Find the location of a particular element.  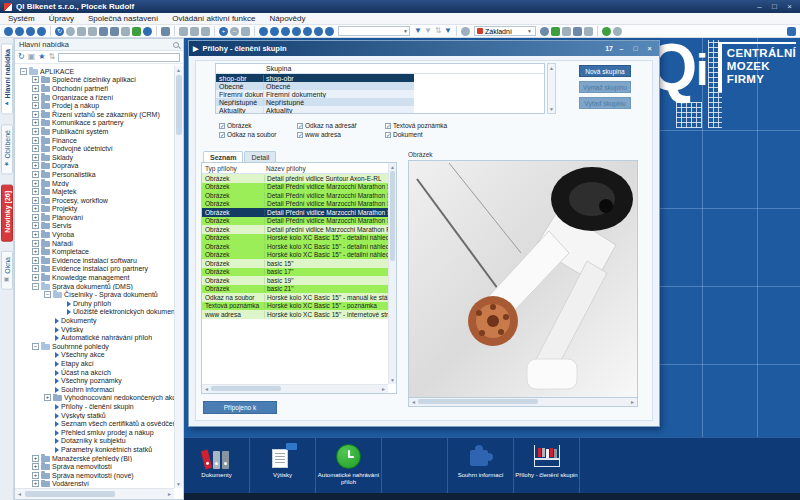

refresh-icon: ↻ is located at coordinates (60, 32).